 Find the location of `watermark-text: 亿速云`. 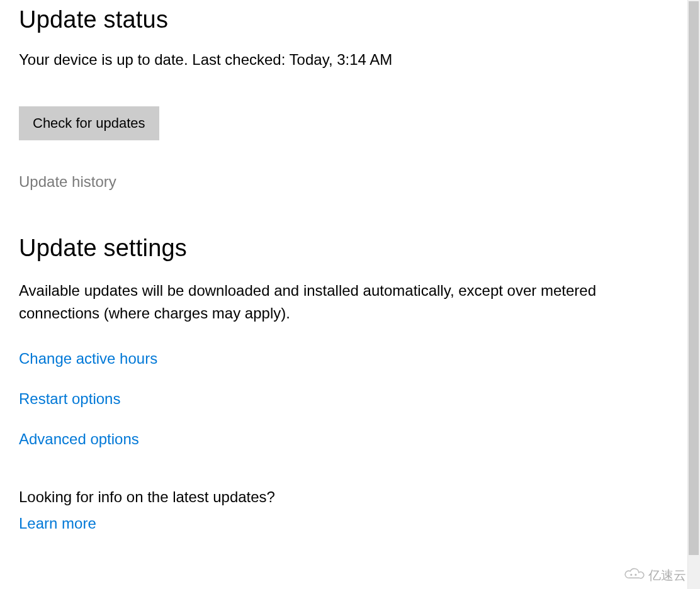

watermark-text: 亿速云 is located at coordinates (667, 575).